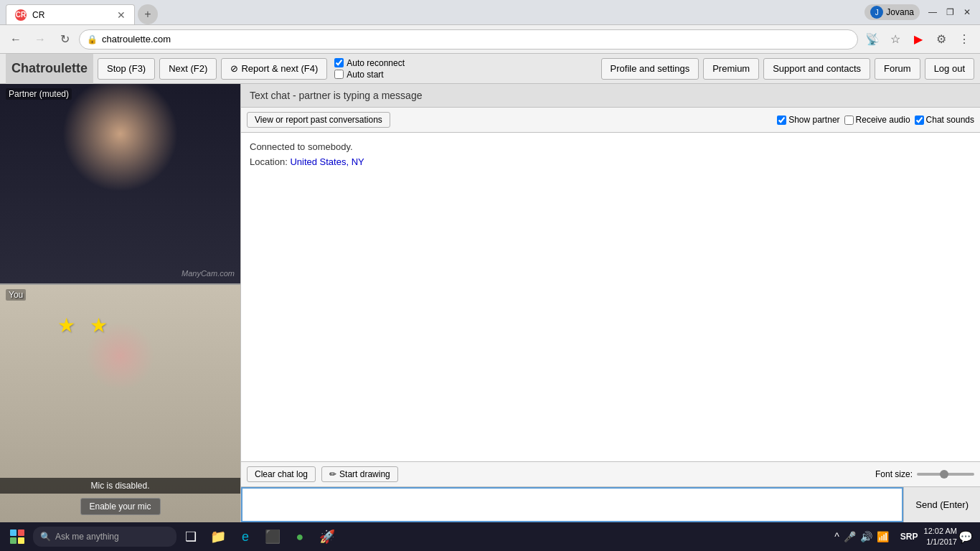 This screenshot has height=551, width=980. What do you see at coordinates (964, 39) in the screenshot?
I see `menu-icon: ⋮` at bounding box center [964, 39].